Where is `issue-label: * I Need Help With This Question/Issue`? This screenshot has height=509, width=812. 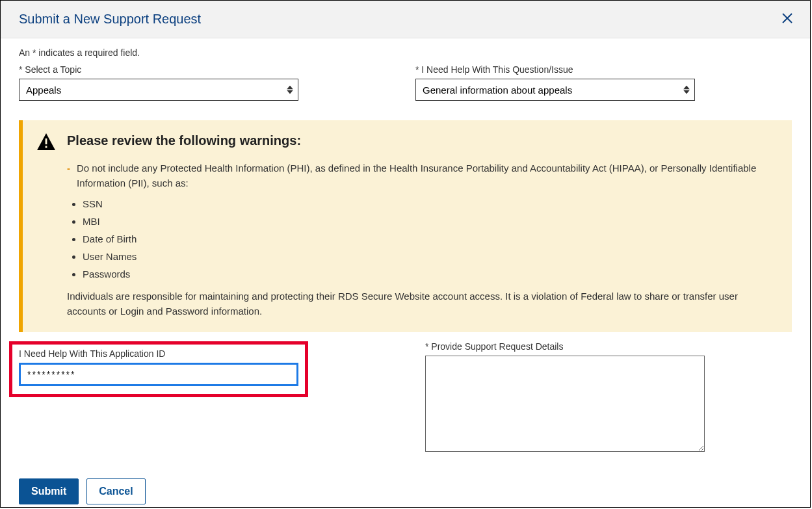 issue-label: * I Need Help With This Question/Issue is located at coordinates (555, 70).